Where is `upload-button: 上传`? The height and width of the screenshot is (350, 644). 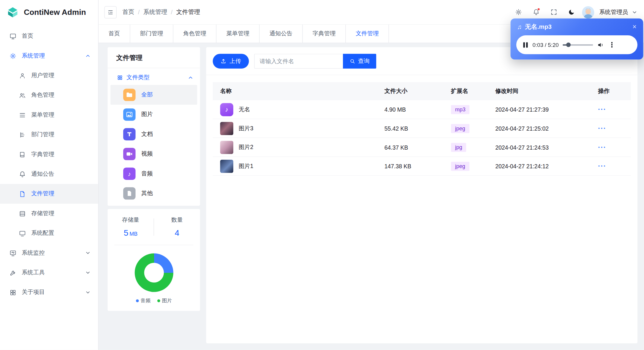 upload-button: 上传 is located at coordinates (231, 61).